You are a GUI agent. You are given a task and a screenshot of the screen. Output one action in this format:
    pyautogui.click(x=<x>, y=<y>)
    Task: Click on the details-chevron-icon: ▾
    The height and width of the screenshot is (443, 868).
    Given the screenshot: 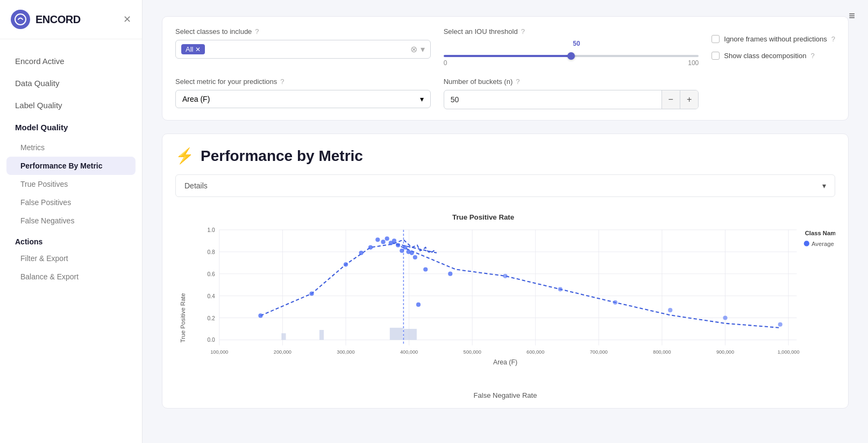 What is the action you would take?
    pyautogui.click(x=824, y=186)
    